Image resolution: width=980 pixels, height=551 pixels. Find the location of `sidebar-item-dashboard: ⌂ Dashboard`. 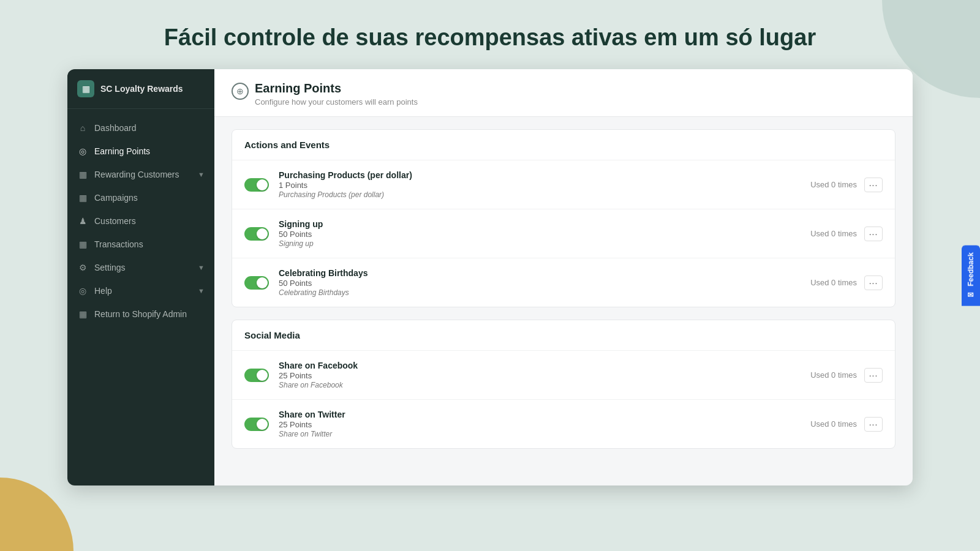

sidebar-item-dashboard: ⌂ Dashboard is located at coordinates (141, 128).